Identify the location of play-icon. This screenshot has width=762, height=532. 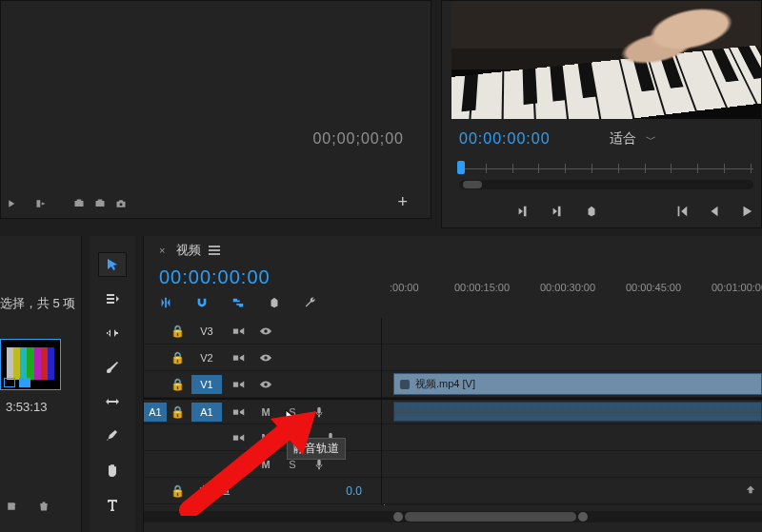
(747, 213).